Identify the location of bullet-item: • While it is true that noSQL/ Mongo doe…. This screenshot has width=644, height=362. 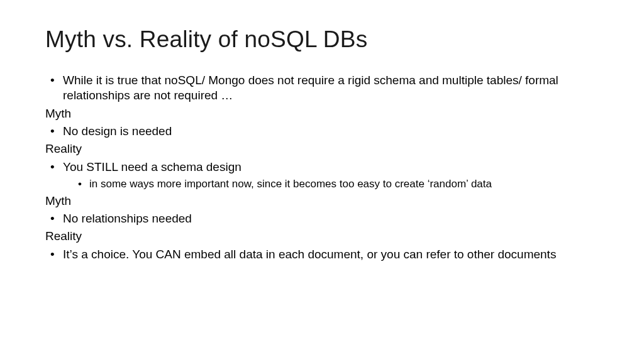
(322, 88).